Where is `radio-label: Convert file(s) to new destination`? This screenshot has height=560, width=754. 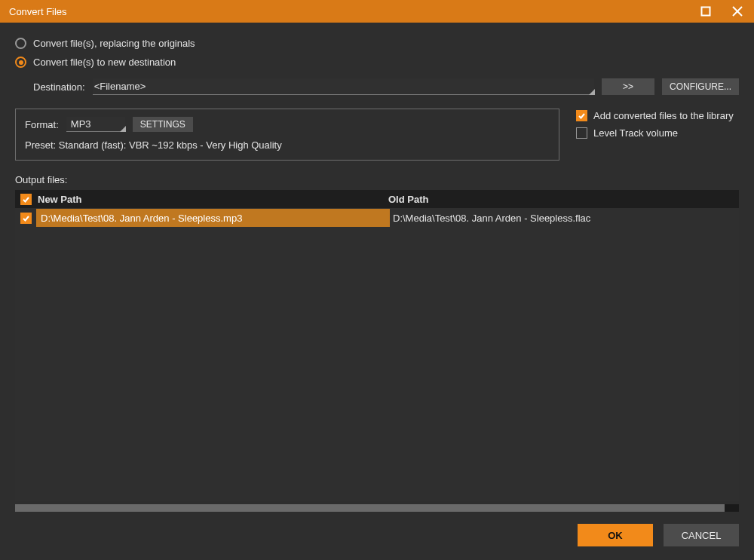
radio-label: Convert file(s) to new destination is located at coordinates (104, 62).